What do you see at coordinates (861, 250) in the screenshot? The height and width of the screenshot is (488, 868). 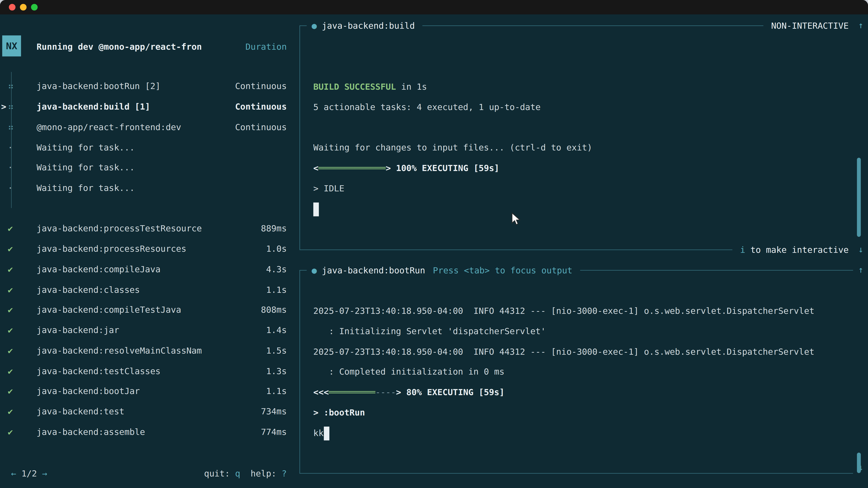 I see `scroll-down-icon: ↓` at bounding box center [861, 250].